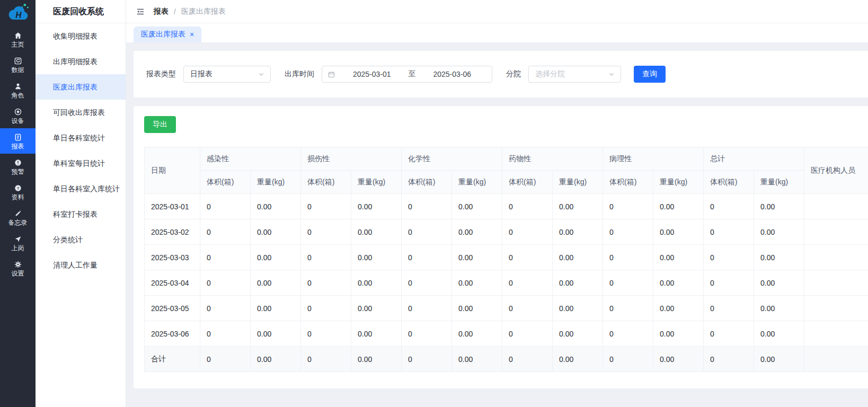  Describe the element at coordinates (18, 141) in the screenshot. I see `rail-item-5: 报表` at that location.